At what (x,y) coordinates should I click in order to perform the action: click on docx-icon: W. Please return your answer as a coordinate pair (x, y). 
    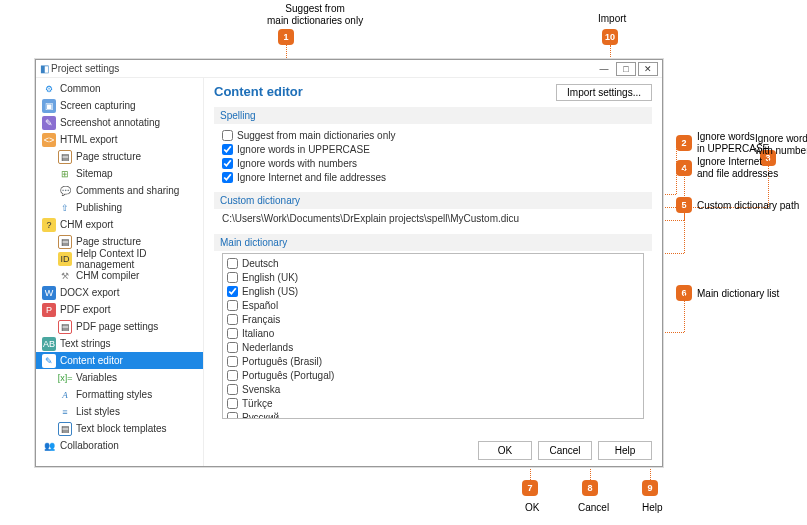
    Looking at the image, I should click on (49, 293).